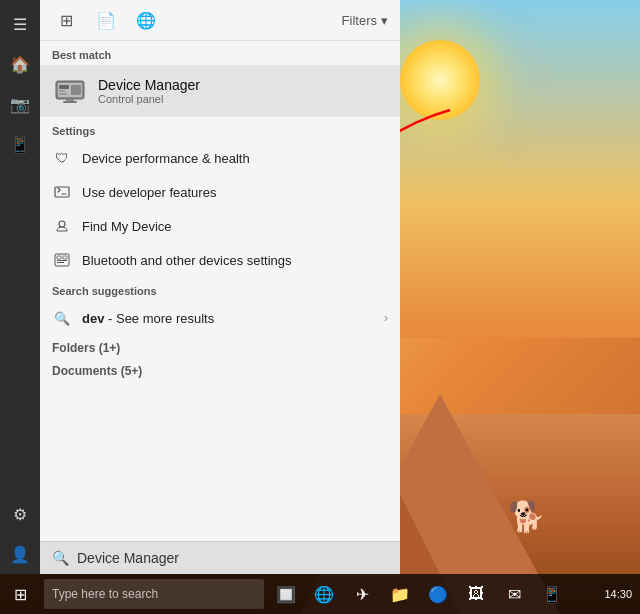 The width and height of the screenshot is (640, 614). I want to click on taskbar-photos: 🖼, so click(476, 594).